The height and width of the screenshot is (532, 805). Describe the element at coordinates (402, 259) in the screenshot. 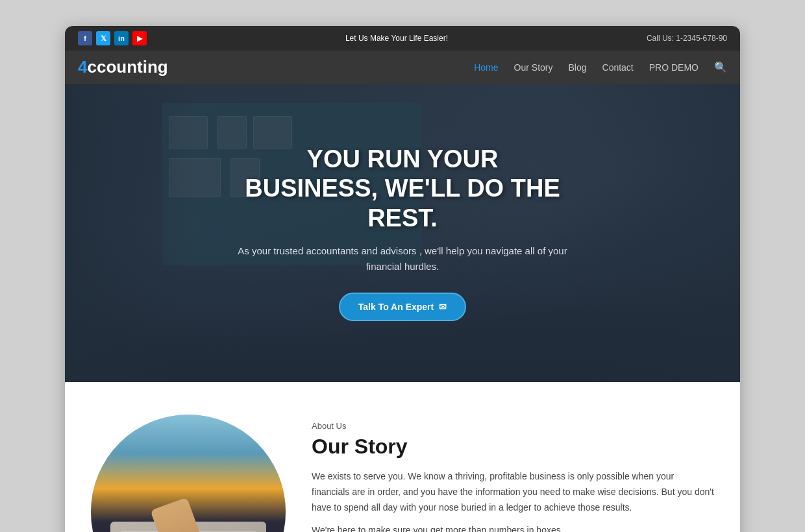

I see `hero-subtext: As your trusted accountants and advisors…` at that location.